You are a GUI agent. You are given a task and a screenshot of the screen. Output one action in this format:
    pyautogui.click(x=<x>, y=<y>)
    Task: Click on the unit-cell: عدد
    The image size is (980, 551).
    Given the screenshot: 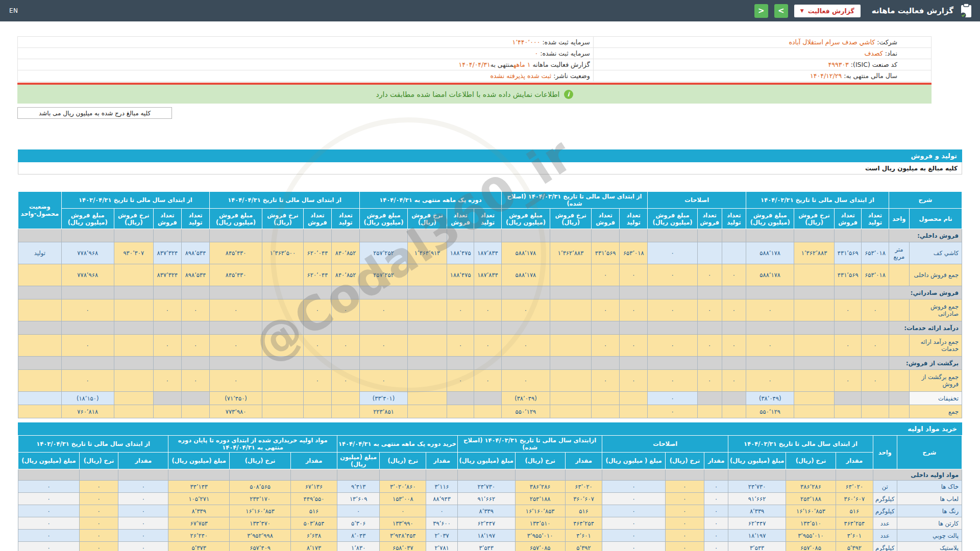 What is the action you would take?
    pyautogui.click(x=885, y=523)
    